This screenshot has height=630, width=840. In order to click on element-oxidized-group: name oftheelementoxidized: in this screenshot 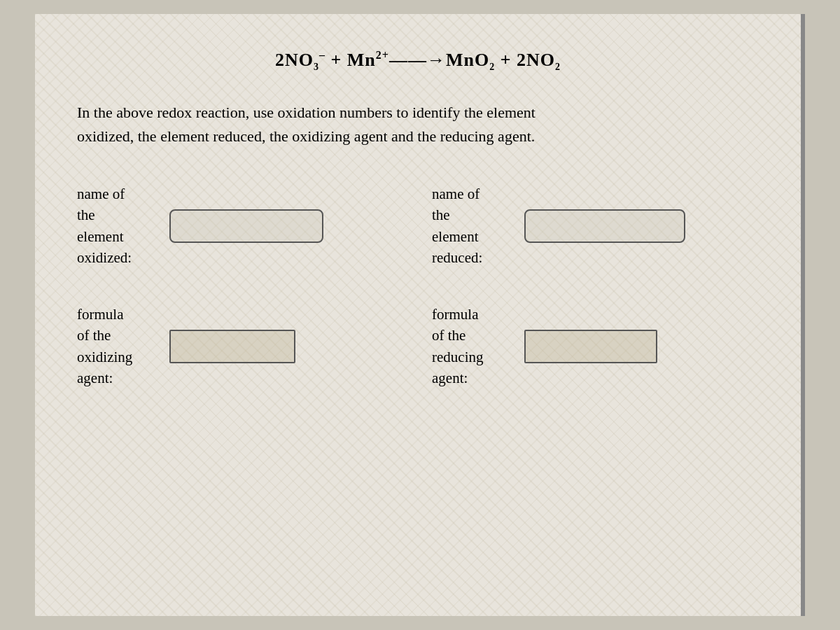, I will do `click(241, 226)`.